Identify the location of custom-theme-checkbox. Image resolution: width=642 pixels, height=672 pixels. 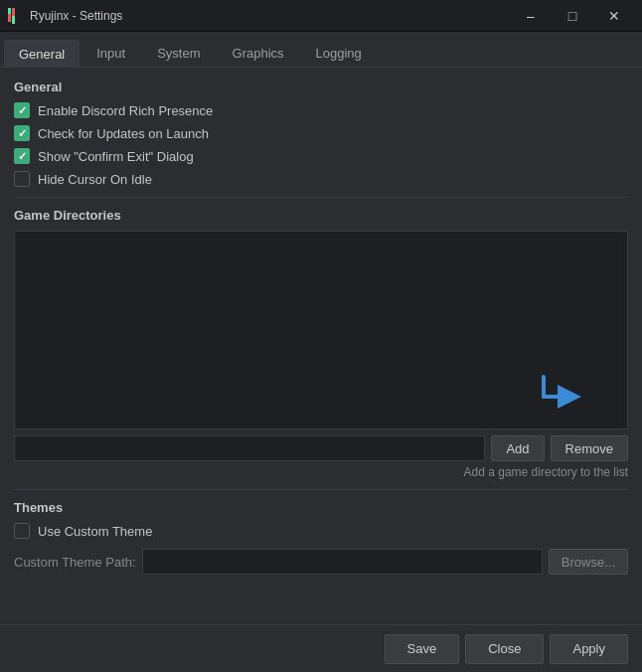
(22, 531).